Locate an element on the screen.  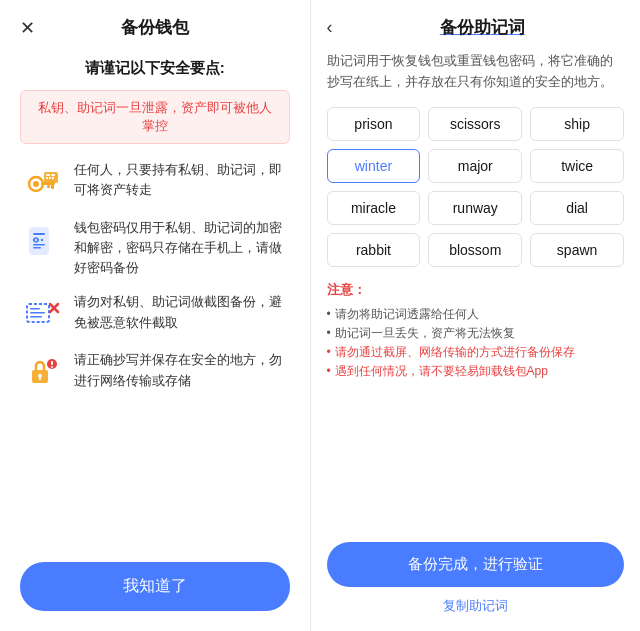
warning-title: 请谨记以下安全要点: is located at coordinates (155, 68).